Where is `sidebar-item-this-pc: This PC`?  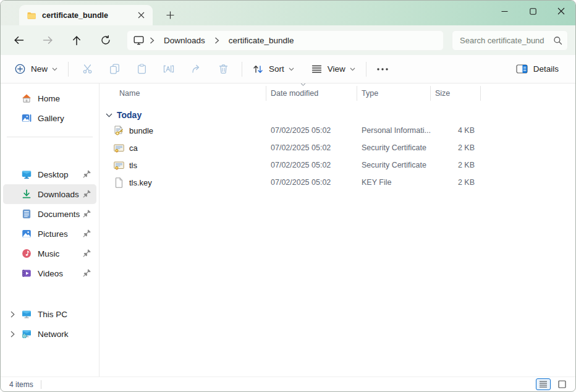
sidebar-item-this-pc: This PC is located at coordinates (49, 314).